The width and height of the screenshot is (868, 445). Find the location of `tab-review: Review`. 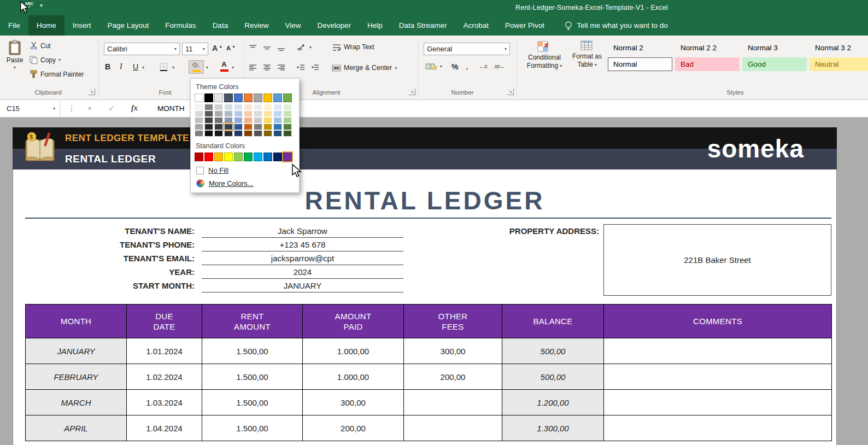

tab-review: Review is located at coordinates (256, 25).